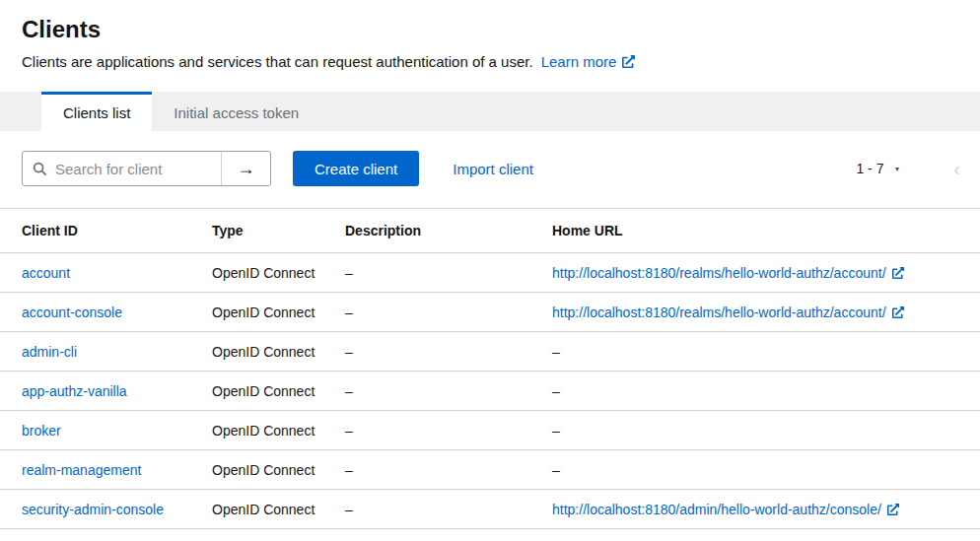 The image size is (980, 541). Describe the element at coordinates (490, 111) in the screenshot. I see `tab-bar: Clients list Initial access token` at that location.